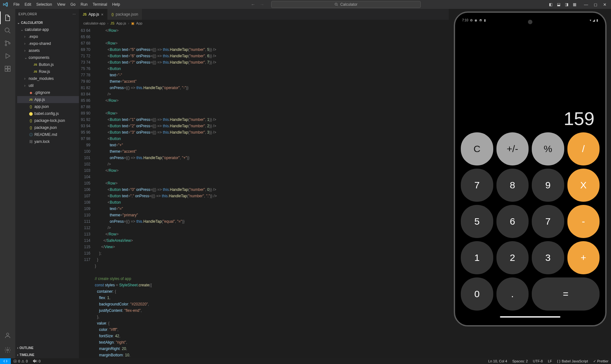 Image resolution: width=611 pixels, height=364 pixels. What do you see at coordinates (477, 221) in the screenshot?
I see `calc-btn-5: 5` at bounding box center [477, 221].